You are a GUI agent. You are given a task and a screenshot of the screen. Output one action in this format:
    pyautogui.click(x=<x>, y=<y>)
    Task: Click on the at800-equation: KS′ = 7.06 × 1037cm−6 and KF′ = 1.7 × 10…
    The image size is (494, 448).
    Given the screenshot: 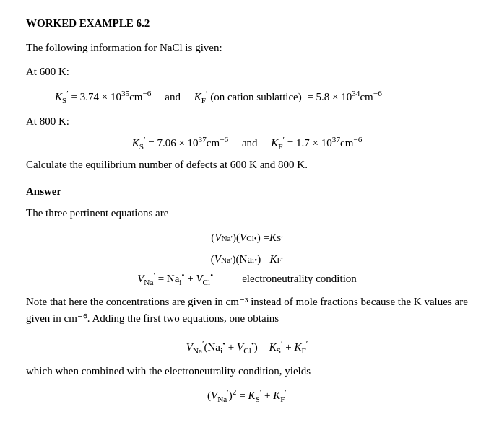 What is the action you would take?
    pyautogui.click(x=247, y=143)
    